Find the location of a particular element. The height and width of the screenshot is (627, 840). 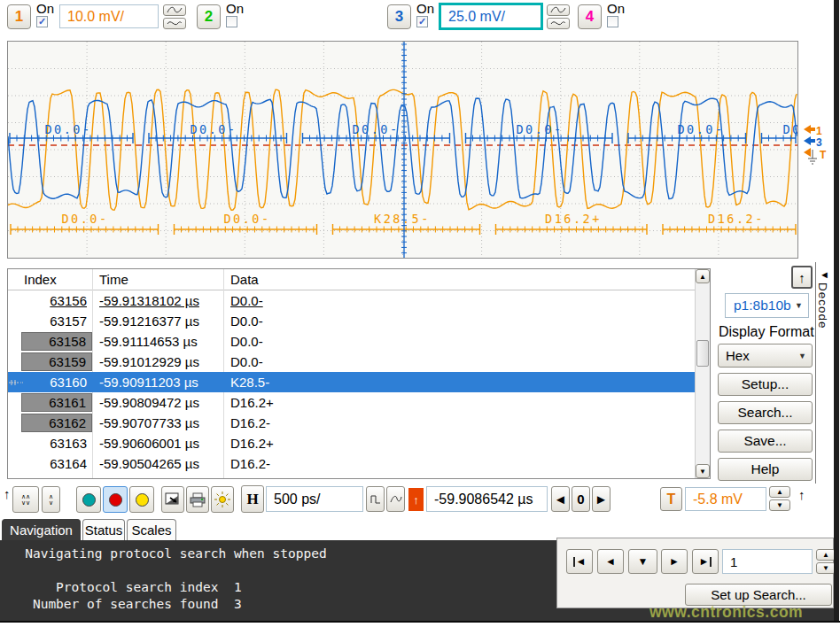

table-scrollbar: ▲ ▼ is located at coordinates (702, 374).